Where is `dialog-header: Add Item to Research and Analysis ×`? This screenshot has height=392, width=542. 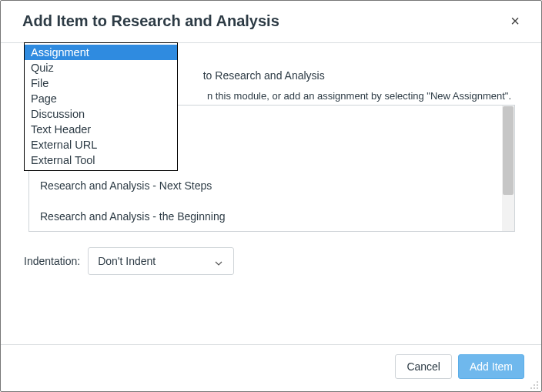 dialog-header: Add Item to Research and Analysis × is located at coordinates (271, 22).